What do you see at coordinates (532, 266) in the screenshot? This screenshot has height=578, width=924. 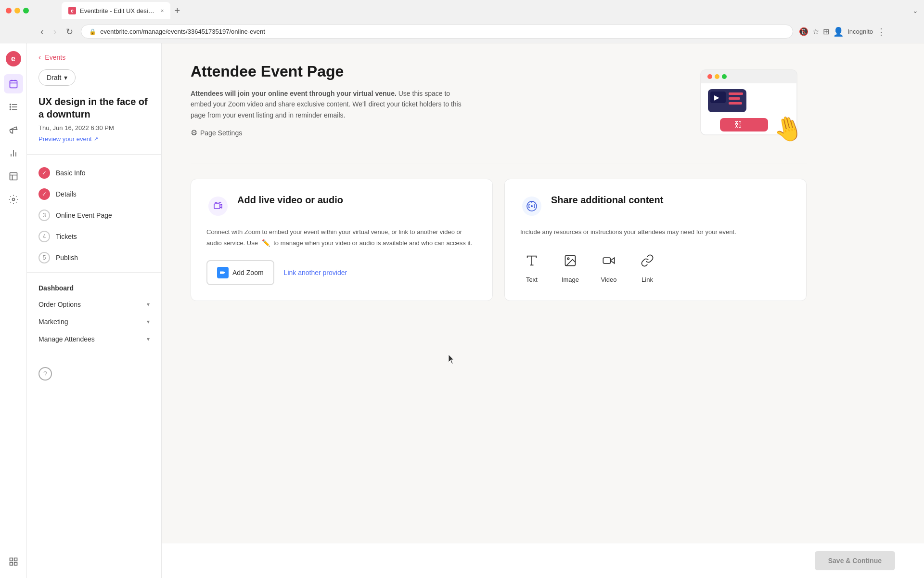 I see `share-text-button: Text` at bounding box center [532, 266].